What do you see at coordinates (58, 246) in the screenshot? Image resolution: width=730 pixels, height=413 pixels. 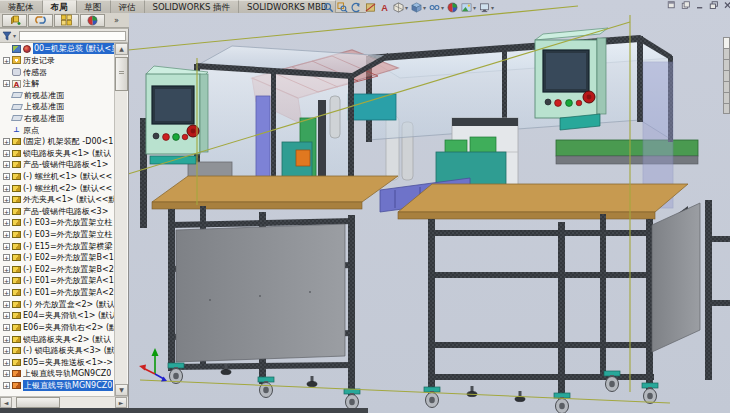 I see `tree-item: +(-) E15=外壳放置架横梁` at bounding box center [58, 246].